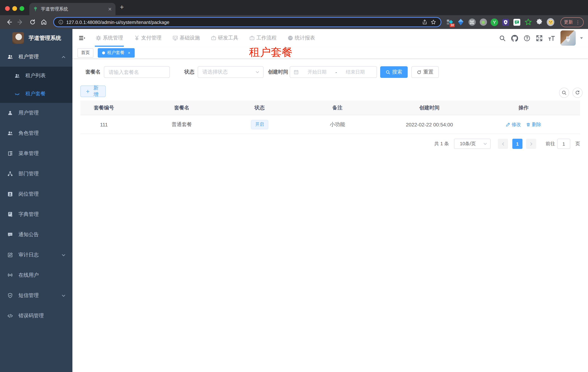 The width and height of the screenshot is (588, 372). What do you see at coordinates (36, 296) in the screenshot?
I see `sidebar-item-sms-management: 短信管理` at bounding box center [36, 296].